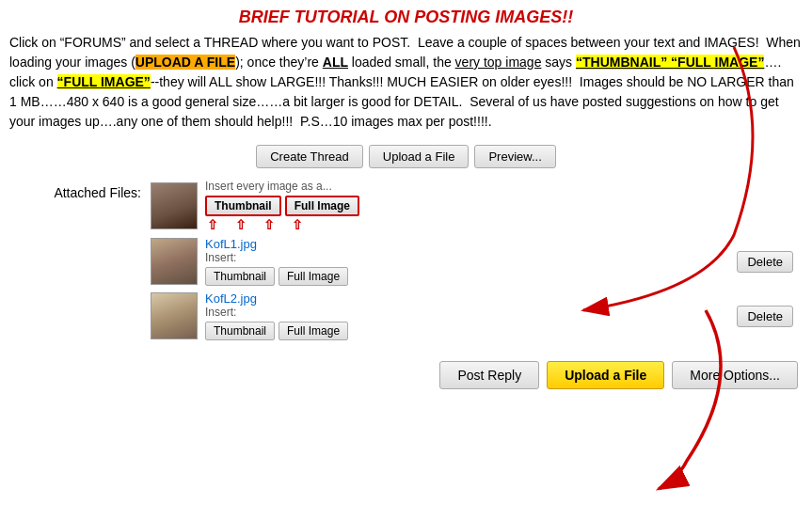  What do you see at coordinates (606, 375) in the screenshot?
I see `upload-file-bottom-button: Upload a File` at bounding box center [606, 375].